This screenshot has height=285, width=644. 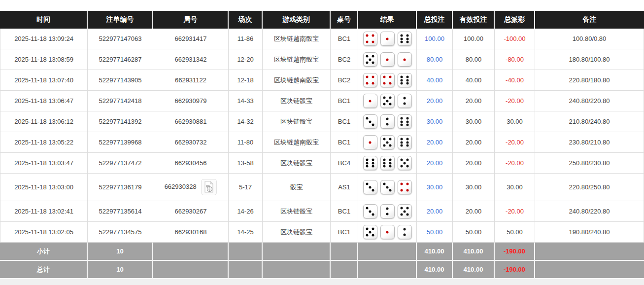 What do you see at coordinates (44, 270) in the screenshot?
I see `footer-label: 总计` at bounding box center [44, 270].